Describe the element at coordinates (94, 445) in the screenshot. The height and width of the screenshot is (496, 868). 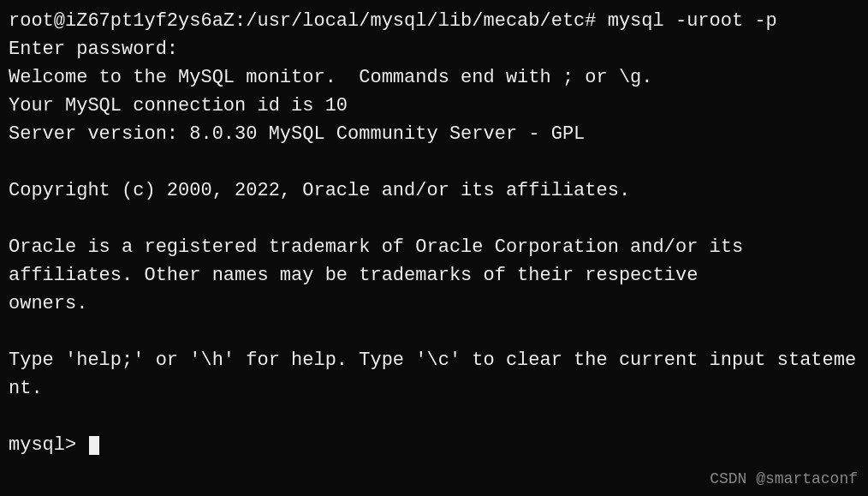
I see `terminal-cursor` at that location.